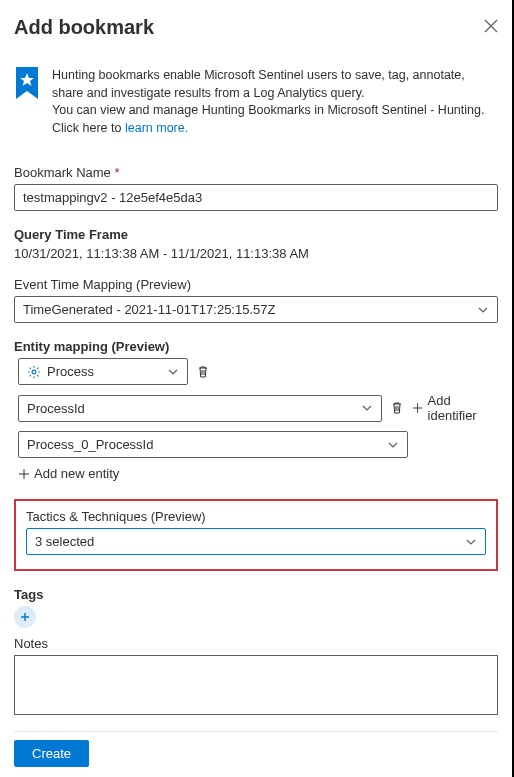 The height and width of the screenshot is (777, 514). I want to click on close-icon, so click(491, 26).